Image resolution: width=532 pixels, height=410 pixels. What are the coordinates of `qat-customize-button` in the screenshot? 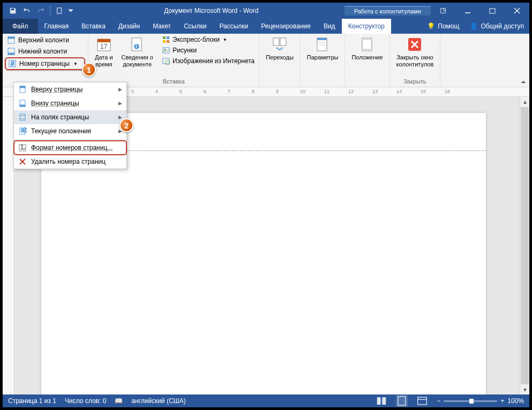 It's located at (71, 11).